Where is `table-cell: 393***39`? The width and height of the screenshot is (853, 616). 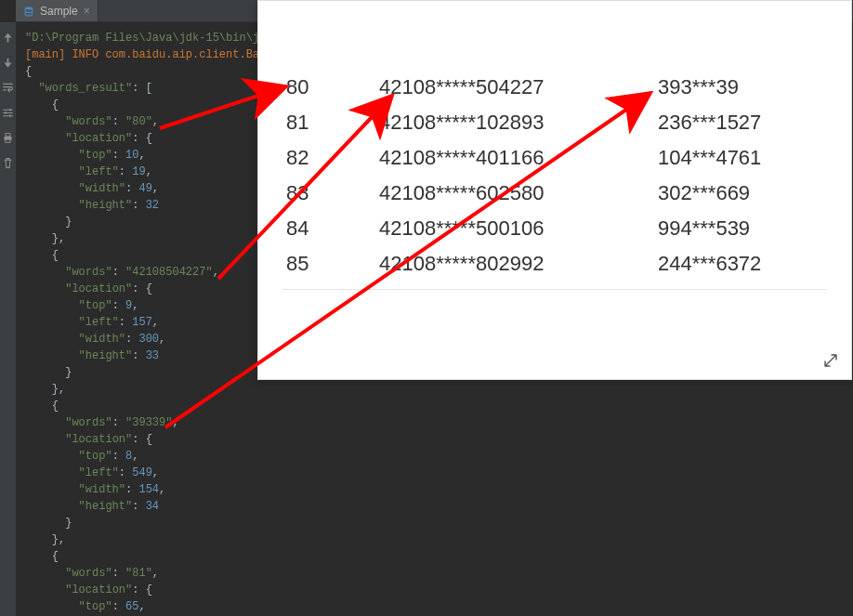 table-cell: 393***39 is located at coordinates (741, 87).